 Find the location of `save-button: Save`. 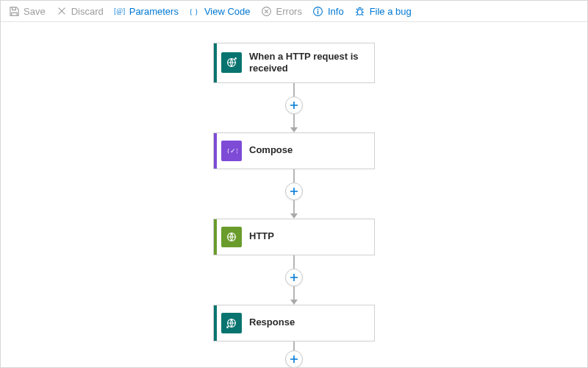

save-button: Save is located at coordinates (26, 11).